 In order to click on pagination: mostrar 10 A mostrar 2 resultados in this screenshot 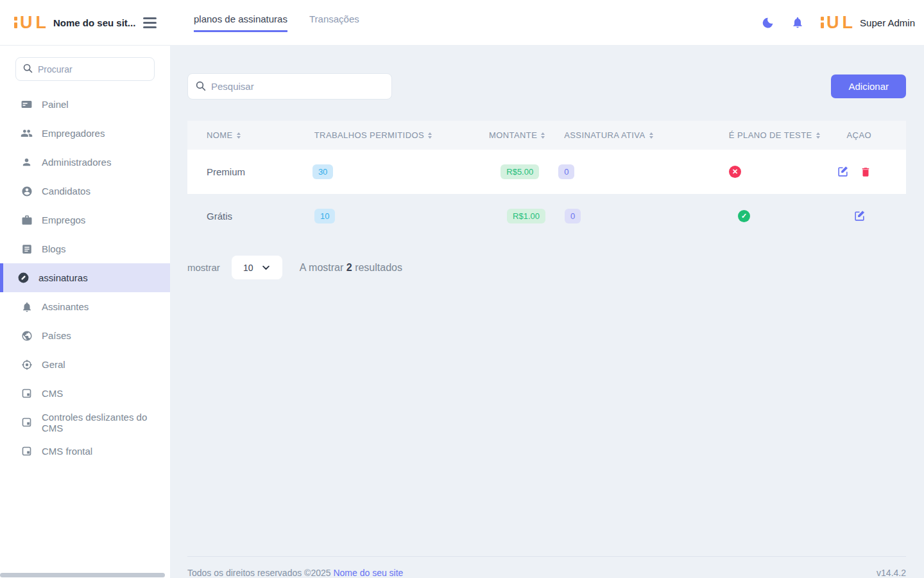, I will do `click(547, 267)`.